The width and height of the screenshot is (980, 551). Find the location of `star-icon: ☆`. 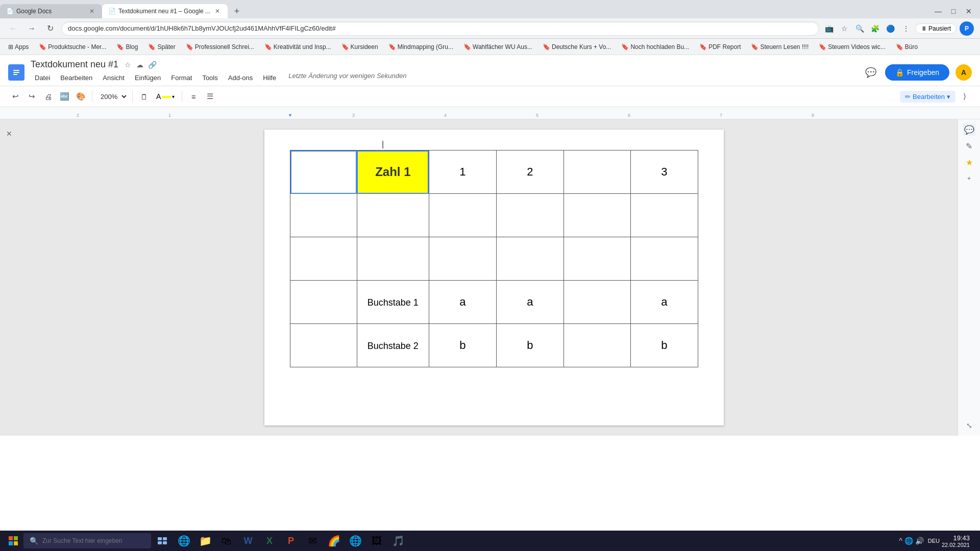

star-icon: ☆ is located at coordinates (128, 65).